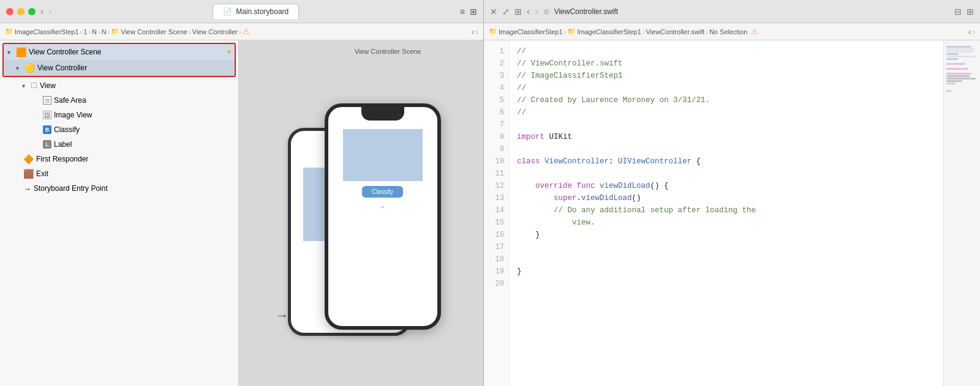  What do you see at coordinates (120, 174) in the screenshot?
I see `tree-item-exit: 🟫 Exit` at bounding box center [120, 174].